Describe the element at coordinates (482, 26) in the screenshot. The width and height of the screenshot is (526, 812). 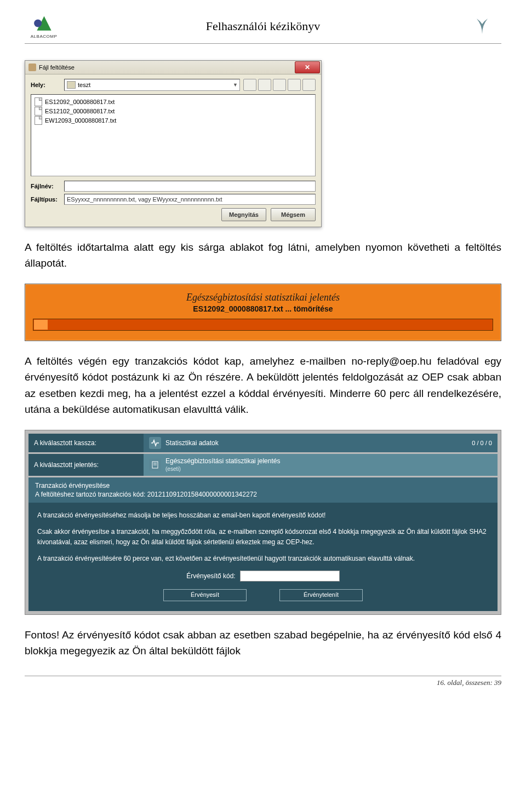
I see `tulip-logo-icon` at that location.